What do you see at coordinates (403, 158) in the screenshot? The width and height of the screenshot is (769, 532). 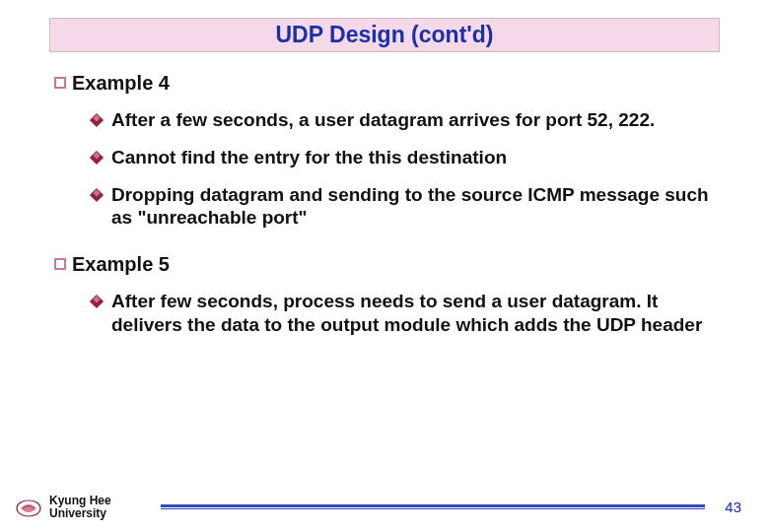 I see `list-item: Cannot find the entry for the this desti…` at bounding box center [403, 158].